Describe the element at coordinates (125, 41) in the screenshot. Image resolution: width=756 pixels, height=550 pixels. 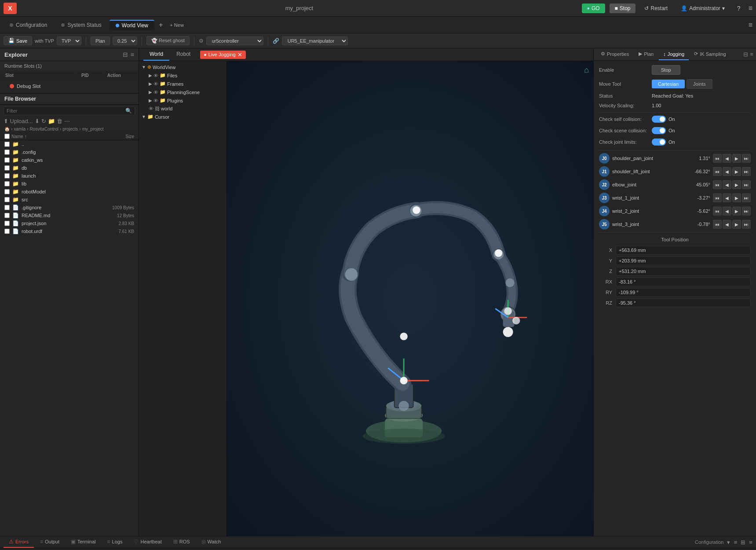
I see `plan-value-select: 0.25` at that location.